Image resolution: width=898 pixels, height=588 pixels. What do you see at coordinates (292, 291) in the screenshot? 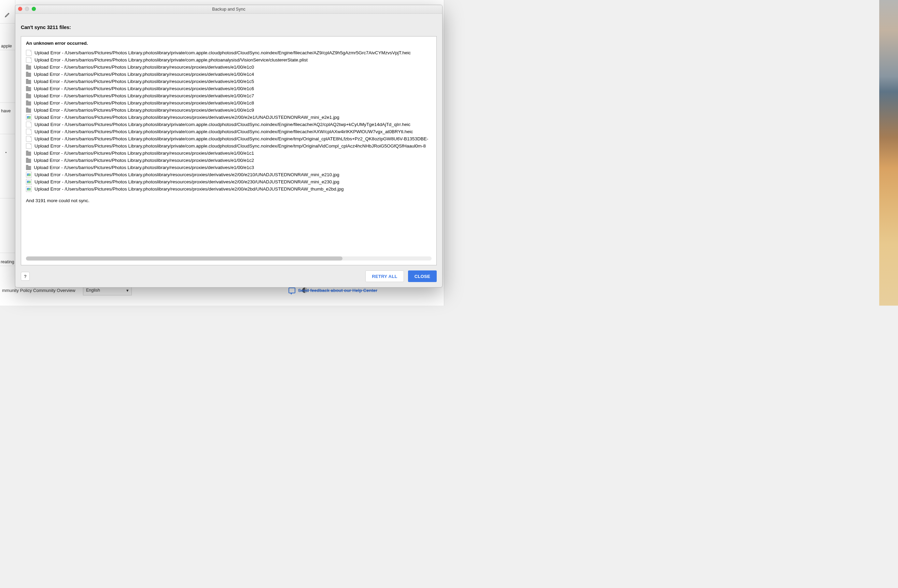
I see `feedback-icon` at bounding box center [292, 291].